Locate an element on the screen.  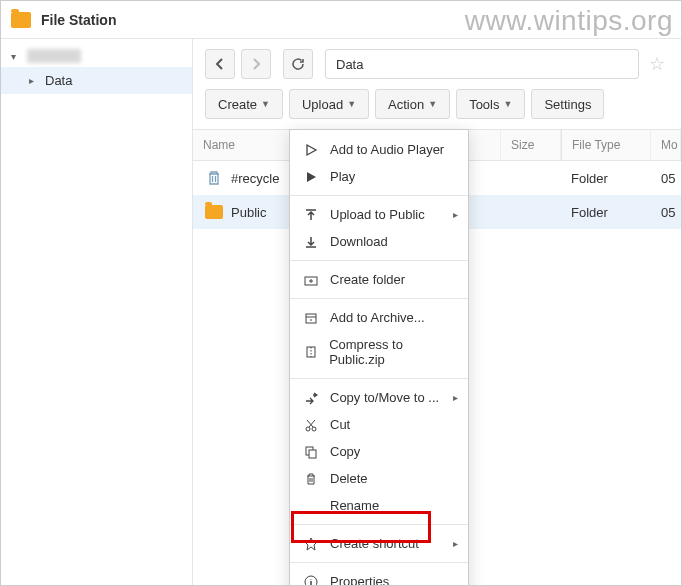
forward-button is located at coordinates (256, 64).